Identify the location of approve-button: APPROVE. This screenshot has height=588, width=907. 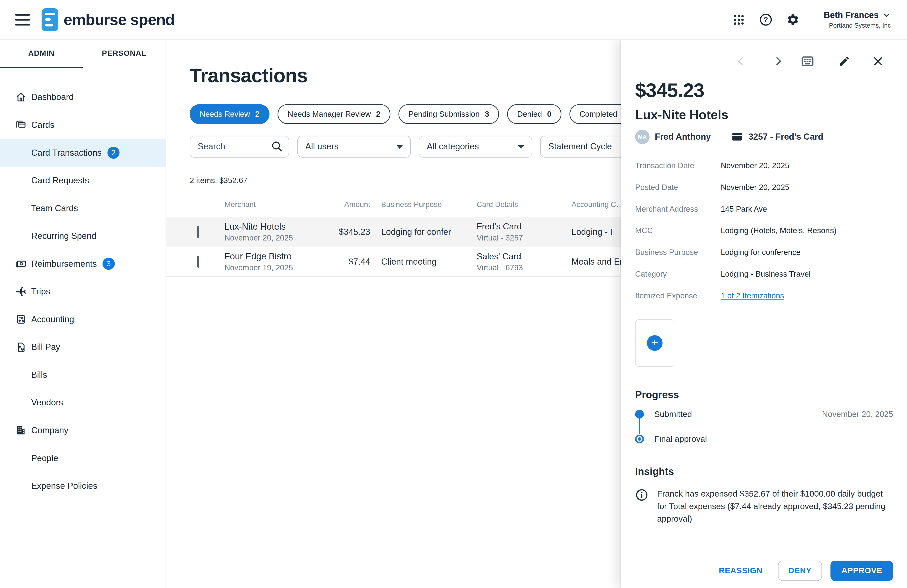
(862, 571).